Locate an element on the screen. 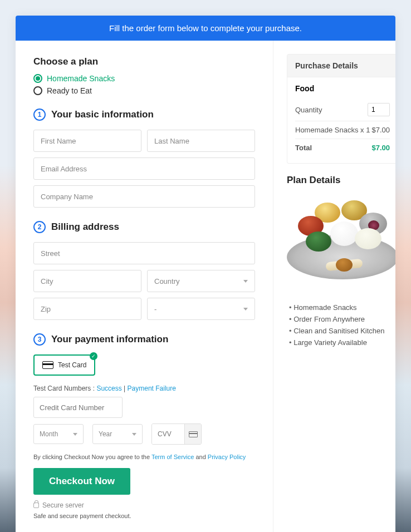 The image size is (411, 532). plan-option-homemade: Homemade Snacks is located at coordinates (144, 78).